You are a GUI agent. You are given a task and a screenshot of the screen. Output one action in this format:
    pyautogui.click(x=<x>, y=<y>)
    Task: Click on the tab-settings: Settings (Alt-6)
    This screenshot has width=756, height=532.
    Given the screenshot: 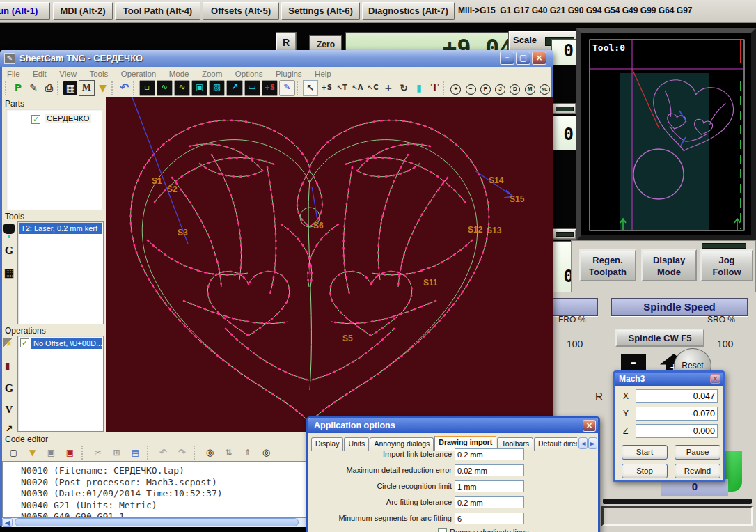 What is the action you would take?
    pyautogui.click(x=320, y=11)
    